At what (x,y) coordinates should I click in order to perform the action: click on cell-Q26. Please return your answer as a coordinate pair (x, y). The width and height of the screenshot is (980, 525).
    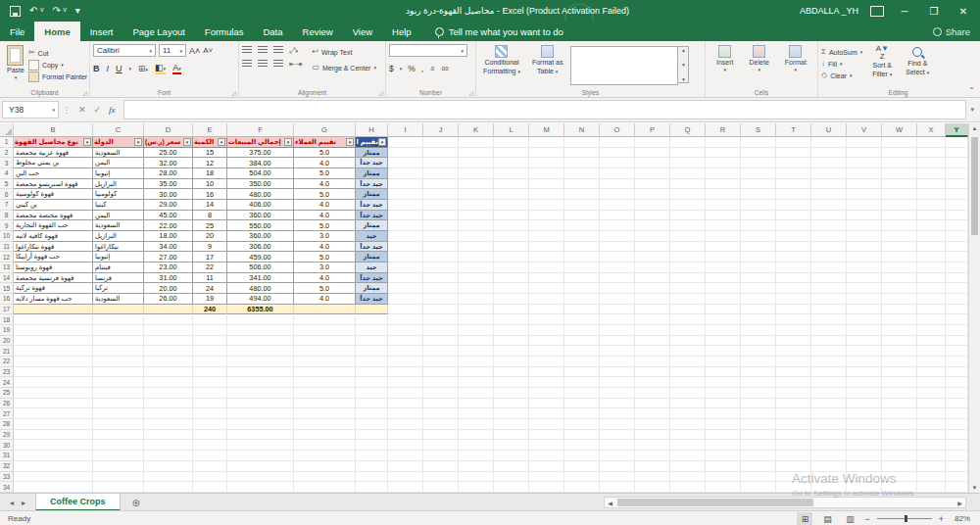
    Looking at the image, I should click on (688, 404).